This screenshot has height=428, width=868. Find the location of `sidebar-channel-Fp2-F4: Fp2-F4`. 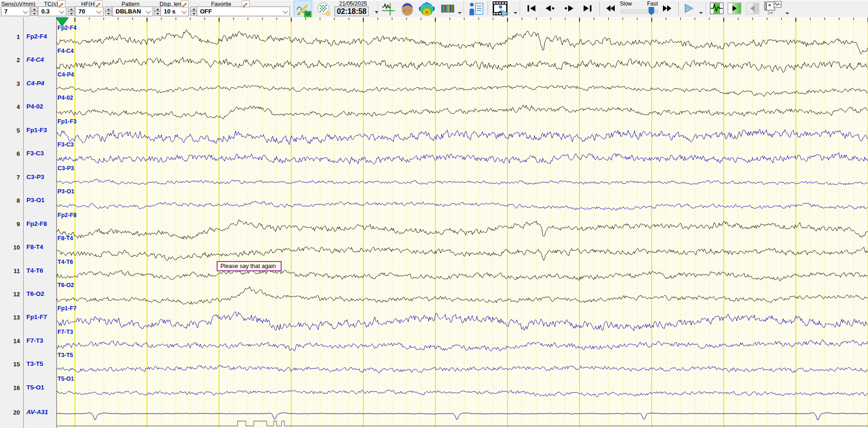

sidebar-channel-Fp2-F4: Fp2-F4 is located at coordinates (37, 36).